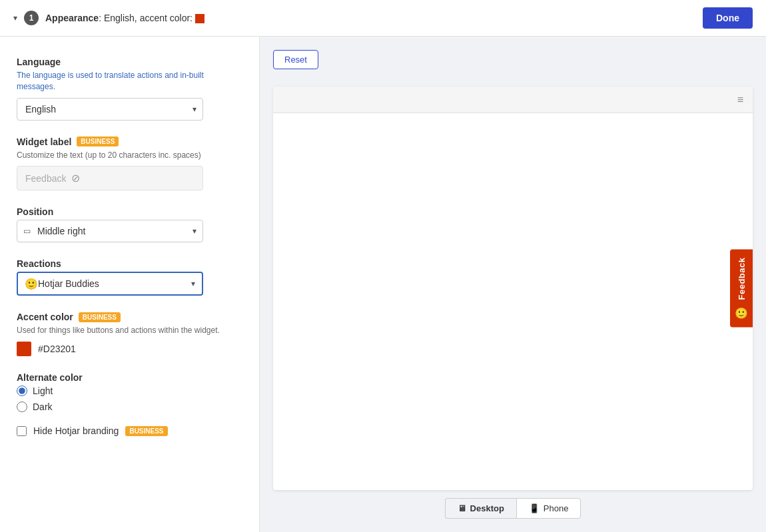 The width and height of the screenshot is (766, 532). I want to click on desktop-button: 🖥 Desktop, so click(481, 509).